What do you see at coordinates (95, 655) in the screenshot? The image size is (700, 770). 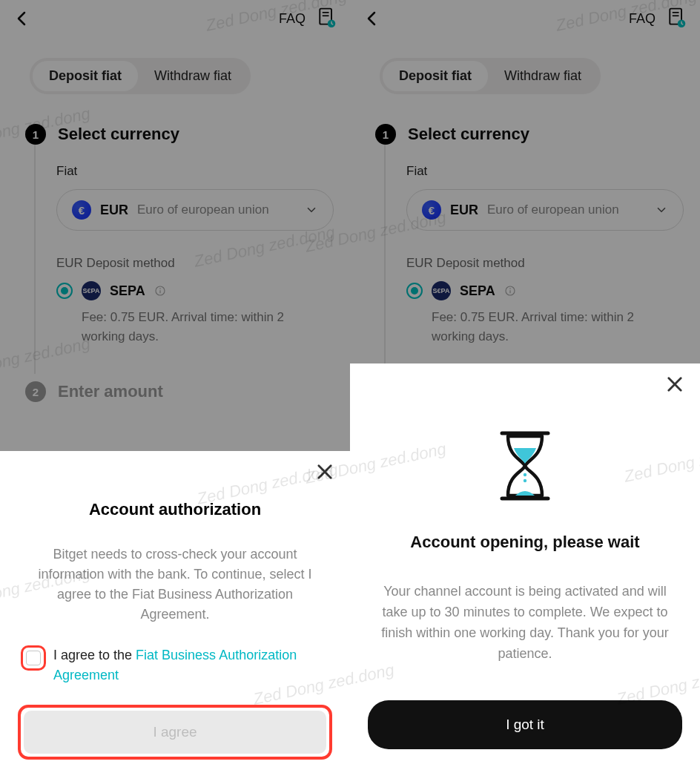 I see `agreement-prefix: I agree to the` at bounding box center [95, 655].